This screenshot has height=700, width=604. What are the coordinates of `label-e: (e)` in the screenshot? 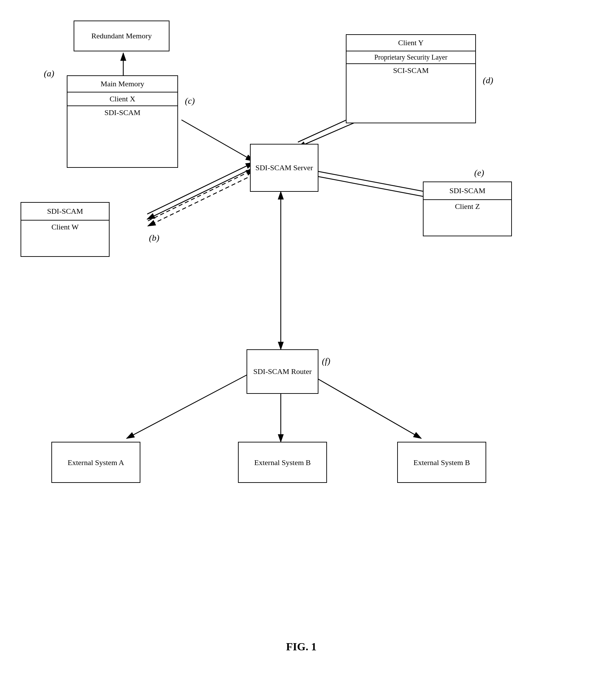 It's located at (479, 173).